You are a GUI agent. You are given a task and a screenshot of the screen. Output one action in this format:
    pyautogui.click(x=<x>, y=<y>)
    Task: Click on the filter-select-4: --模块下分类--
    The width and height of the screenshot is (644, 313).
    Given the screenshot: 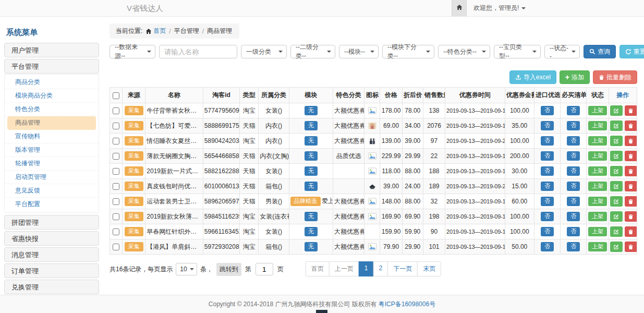 What is the action you would take?
    pyautogui.click(x=408, y=52)
    